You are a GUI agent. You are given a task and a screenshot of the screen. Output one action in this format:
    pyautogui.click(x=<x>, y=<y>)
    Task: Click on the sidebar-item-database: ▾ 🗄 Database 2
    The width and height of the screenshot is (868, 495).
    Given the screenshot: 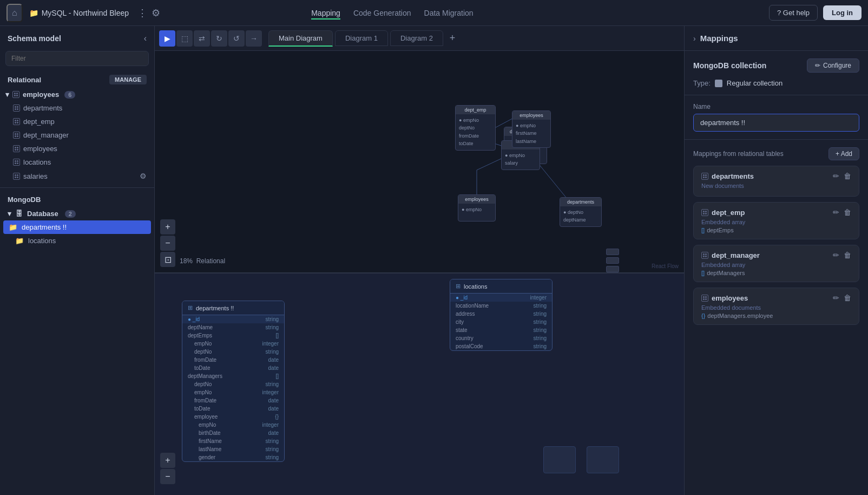 What is the action you would take?
    pyautogui.click(x=77, y=213)
    